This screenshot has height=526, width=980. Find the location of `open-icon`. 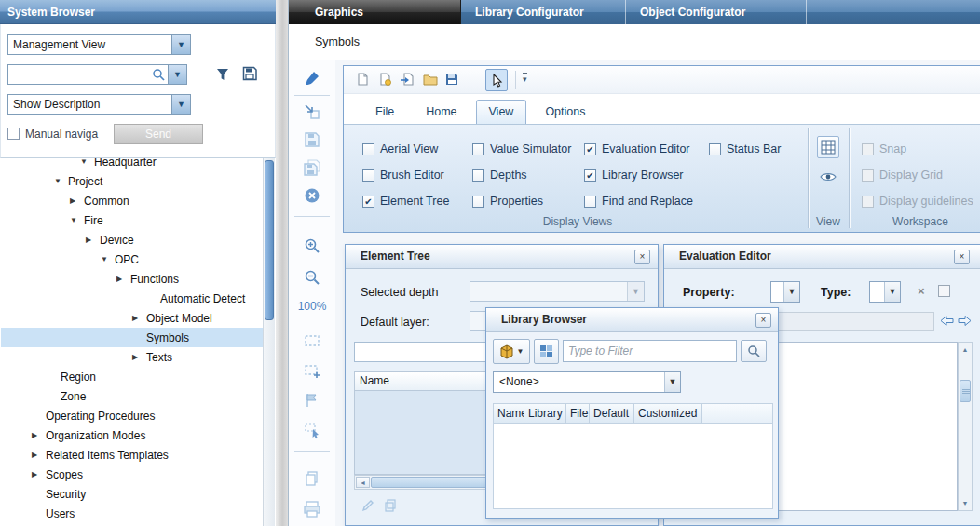

open-icon is located at coordinates (430, 80).